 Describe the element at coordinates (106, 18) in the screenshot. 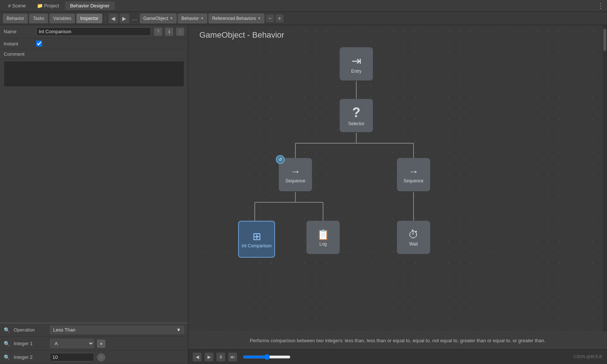

I see `separator` at that location.